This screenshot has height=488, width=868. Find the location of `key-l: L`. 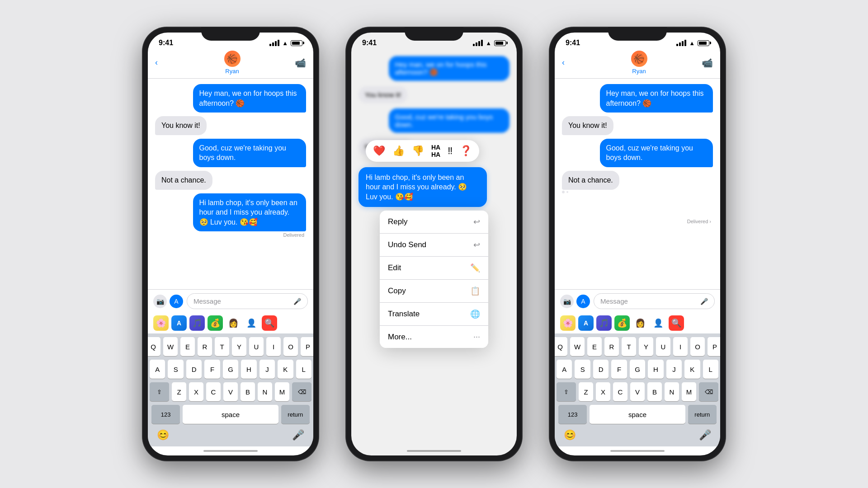

key-l: L is located at coordinates (304, 369).